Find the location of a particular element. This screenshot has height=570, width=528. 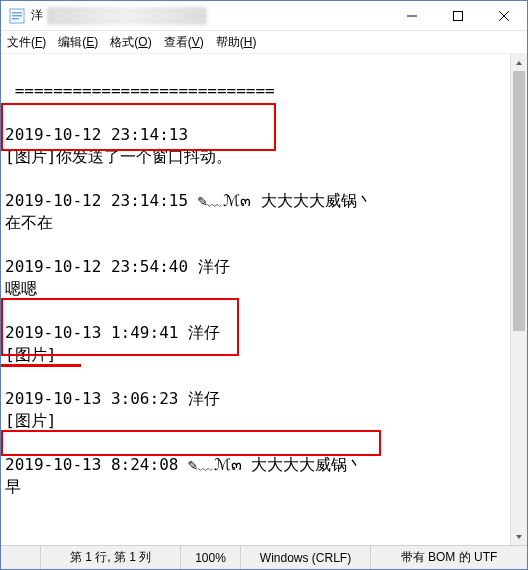

status-blank is located at coordinates (21, 558).